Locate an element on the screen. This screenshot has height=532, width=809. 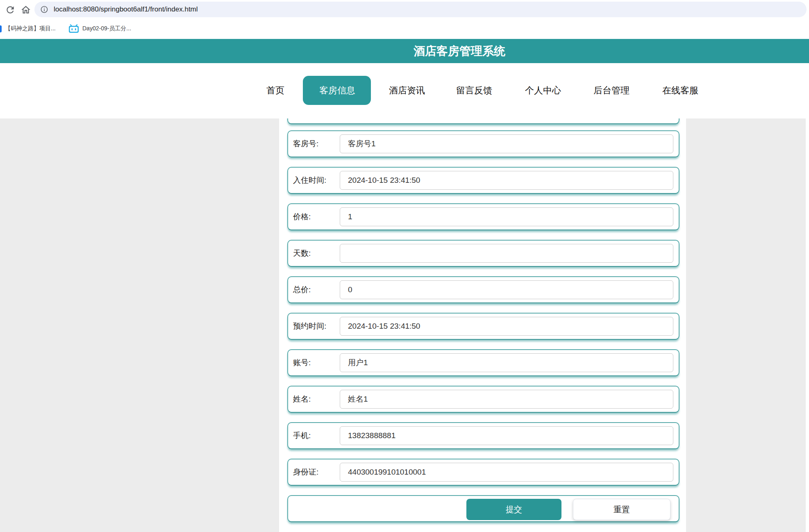
form-row-total-price: 总价: is located at coordinates (484, 290).